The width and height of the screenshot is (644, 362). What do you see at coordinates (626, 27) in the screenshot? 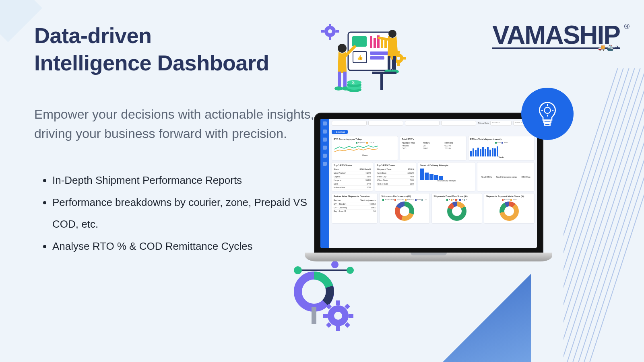
I see `registered-mark: ®` at bounding box center [626, 27].